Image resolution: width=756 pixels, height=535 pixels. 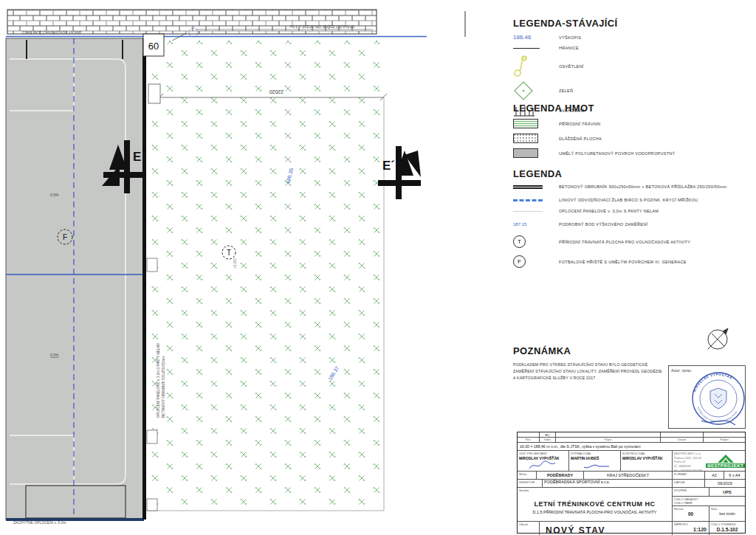 I want to click on polyurethane-swatch, so click(x=526, y=153).